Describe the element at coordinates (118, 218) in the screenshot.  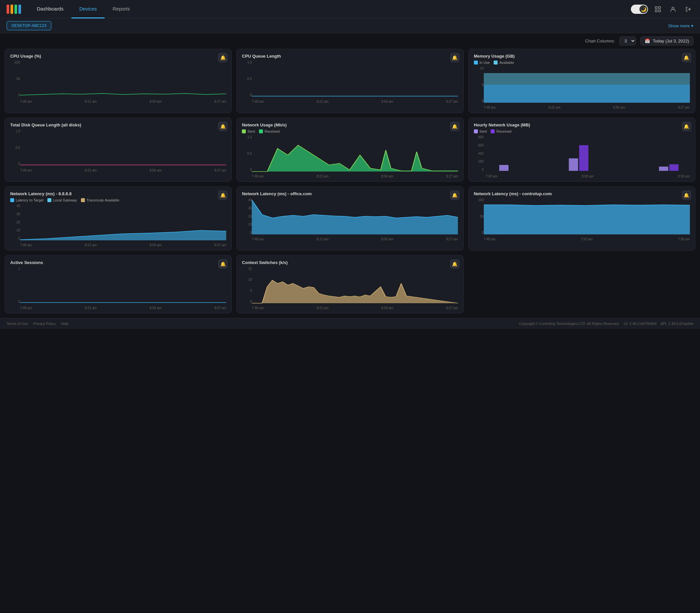
I see `chart-card-latency-8888: Network Latency (ms) - 8.8.8.8 🔔 Latency…` at that location.